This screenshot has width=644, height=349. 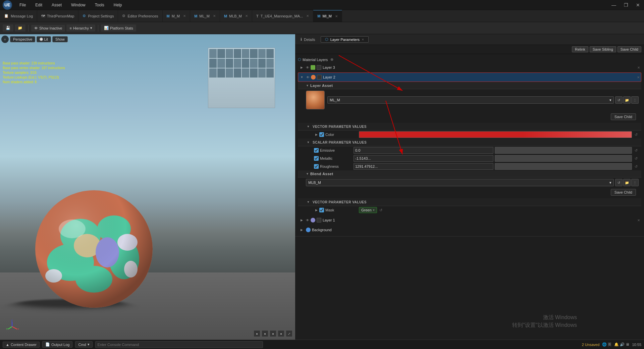 I want to click on layer-asset-dropdown: ML_M ▾, so click(x=471, y=100).